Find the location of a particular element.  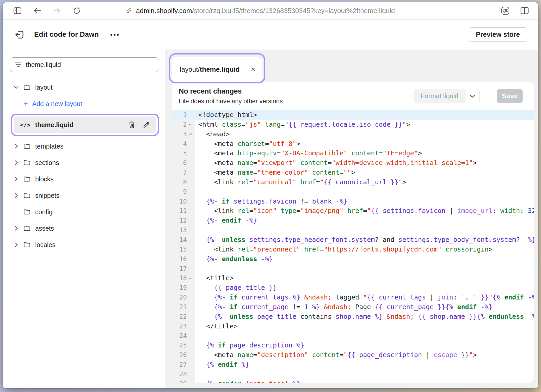

sidebar-item-layout: layout is located at coordinates (84, 87).